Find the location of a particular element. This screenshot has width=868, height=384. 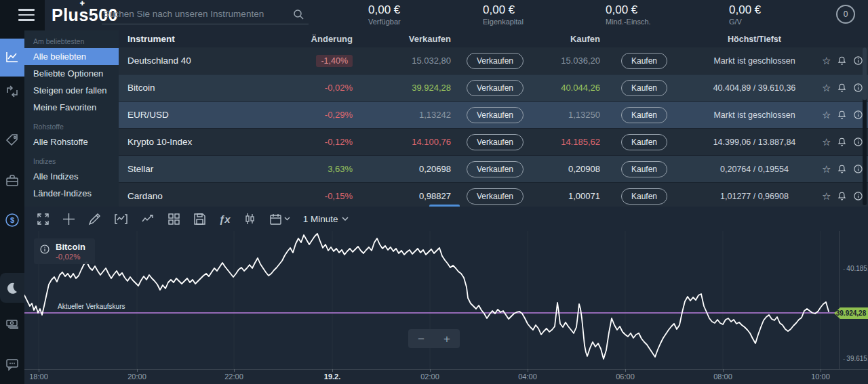

layout-grid-icon is located at coordinates (174, 219).